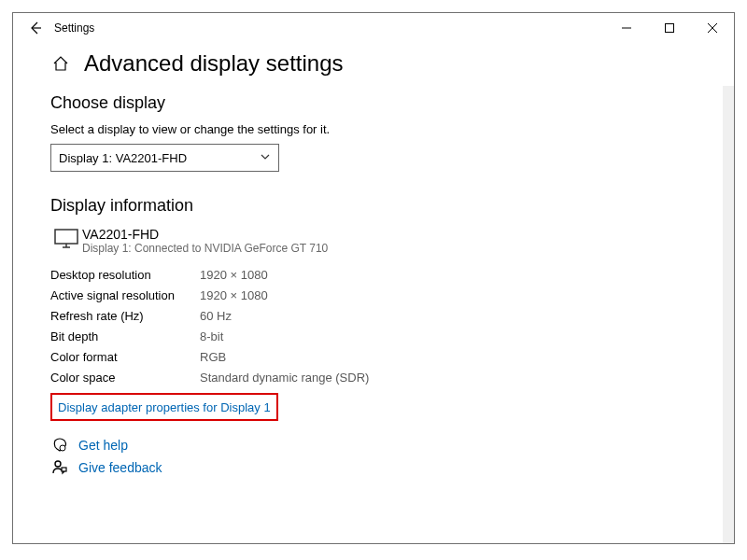  Describe the element at coordinates (265, 159) in the screenshot. I see `chevron-down-icon` at that location.